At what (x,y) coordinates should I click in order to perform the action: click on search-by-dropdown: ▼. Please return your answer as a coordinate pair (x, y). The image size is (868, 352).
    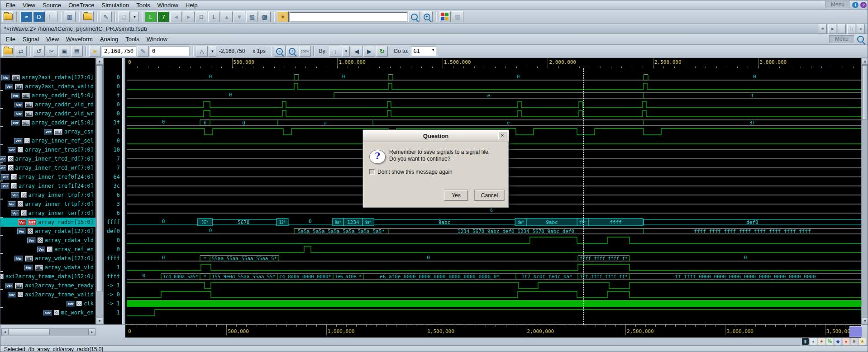
    Looking at the image, I should click on (346, 52).